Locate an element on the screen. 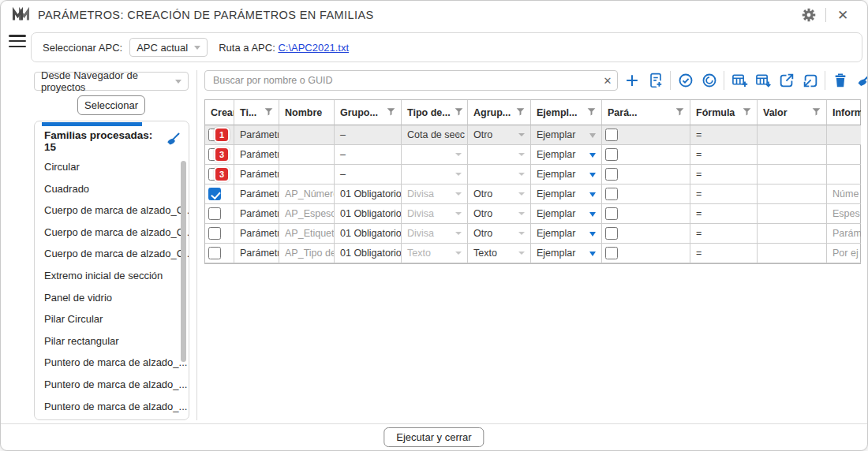 This screenshot has height=451, width=868. execute-close-button: Ejecutar y cerrar is located at coordinates (434, 437).